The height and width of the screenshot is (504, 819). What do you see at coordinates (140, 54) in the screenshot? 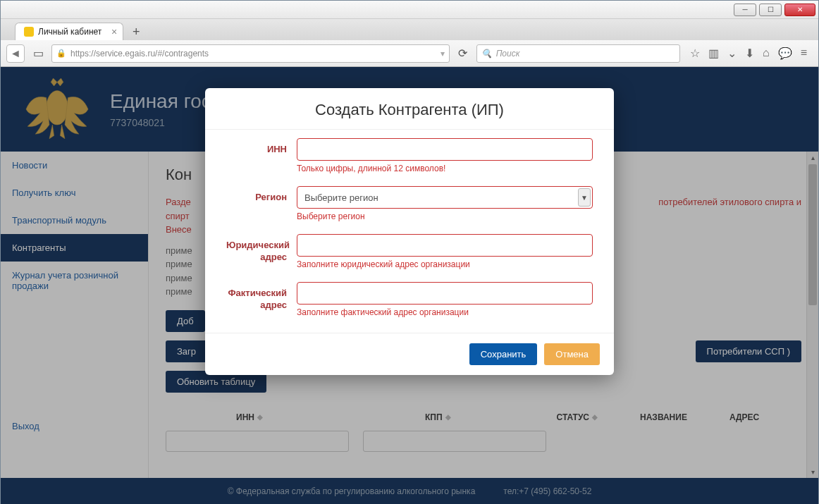
I see `url-text: https://service.egais.ru/#/contragents` at bounding box center [140, 54].